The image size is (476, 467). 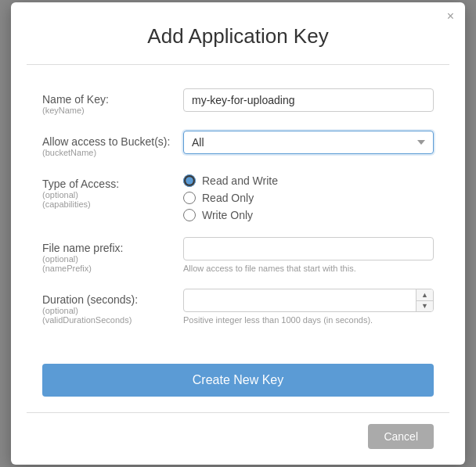 I want to click on radio-readwrite-input, so click(x=189, y=181).